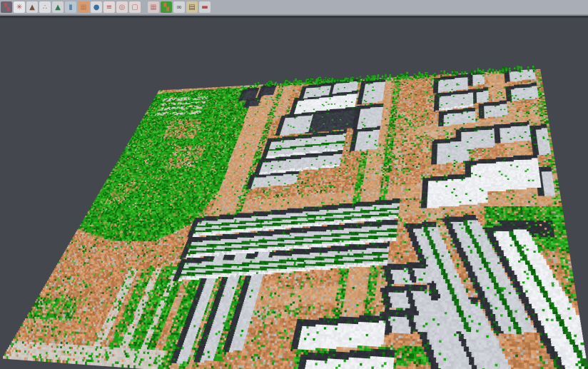 The width and height of the screenshot is (588, 369). What do you see at coordinates (83, 7) in the screenshot?
I see `ortho-photo-glyph: ▦` at bounding box center [83, 7].